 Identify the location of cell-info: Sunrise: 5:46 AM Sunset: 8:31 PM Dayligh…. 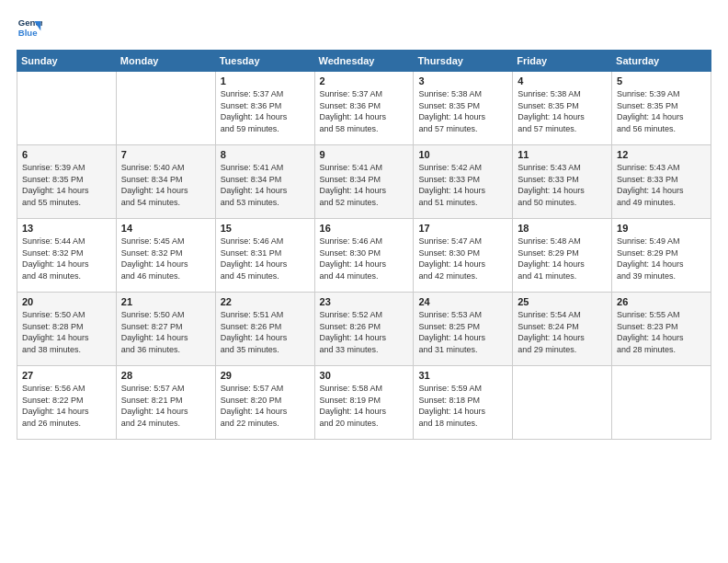
(265, 259).